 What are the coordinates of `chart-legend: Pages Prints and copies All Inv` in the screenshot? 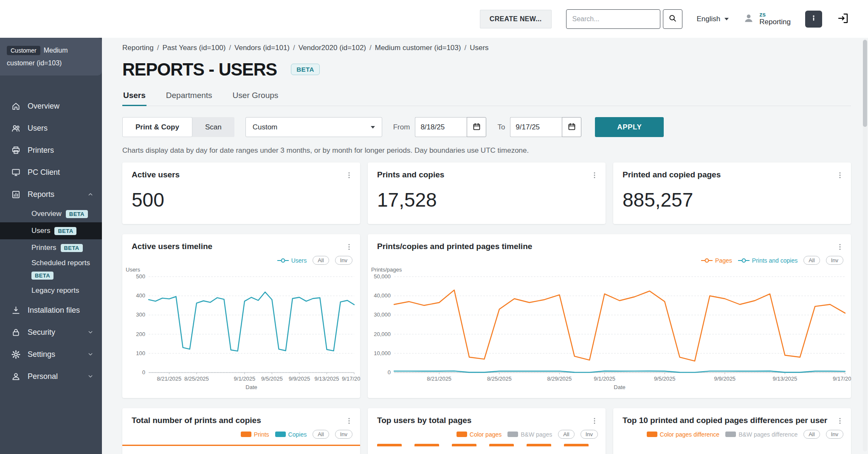 It's located at (609, 259).